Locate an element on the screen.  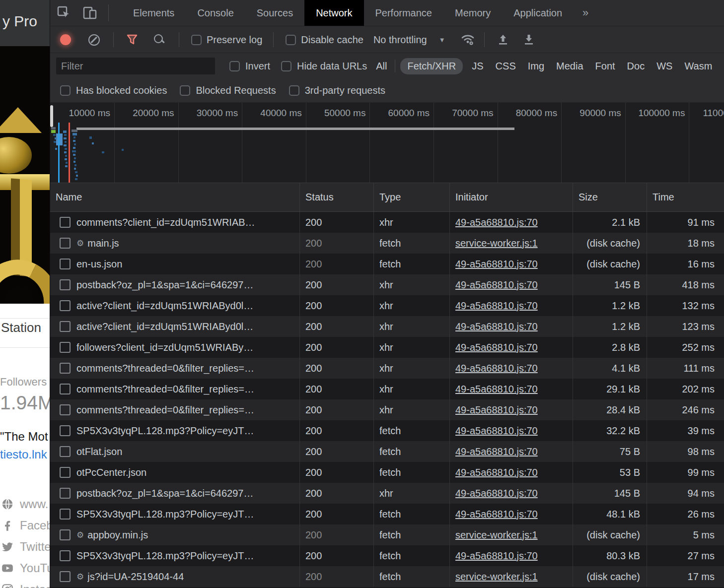
has-blocked-cookies-checkbox is located at coordinates (66, 90).